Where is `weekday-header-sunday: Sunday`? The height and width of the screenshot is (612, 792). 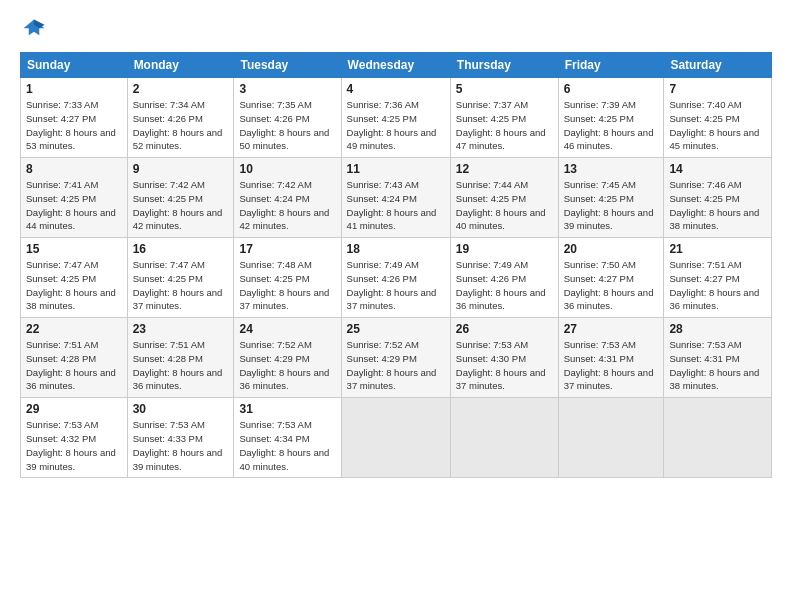 weekday-header-sunday: Sunday is located at coordinates (74, 66).